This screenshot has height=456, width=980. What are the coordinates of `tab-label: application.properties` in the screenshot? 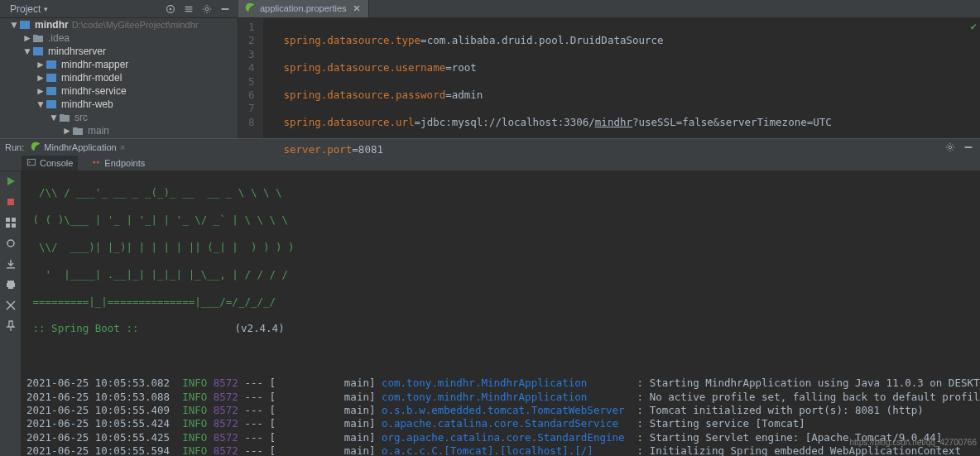 It's located at (303, 8).